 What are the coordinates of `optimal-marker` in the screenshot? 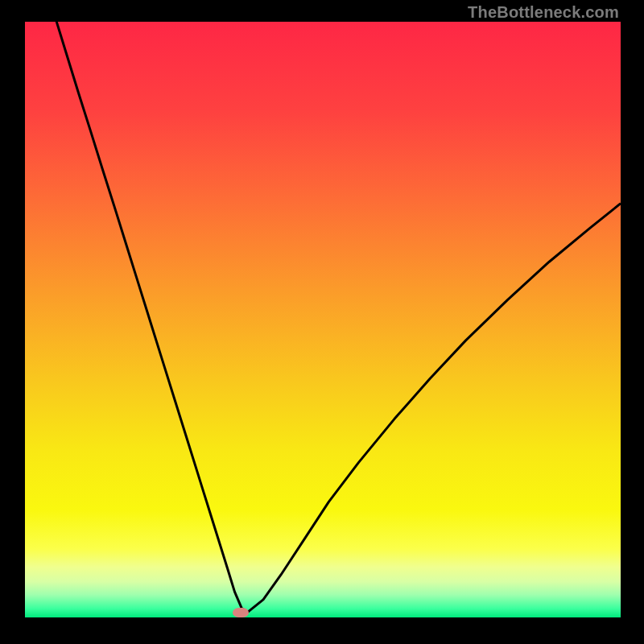 It's located at (241, 613).